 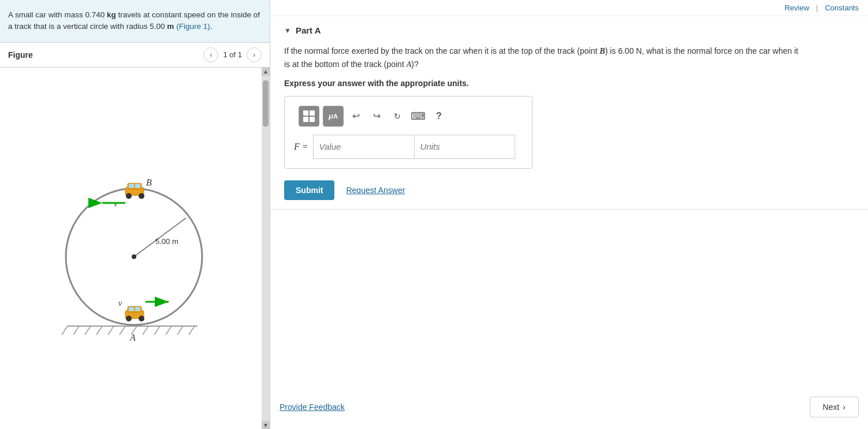 I want to click on svg-text: 5.00 m, so click(x=167, y=242).